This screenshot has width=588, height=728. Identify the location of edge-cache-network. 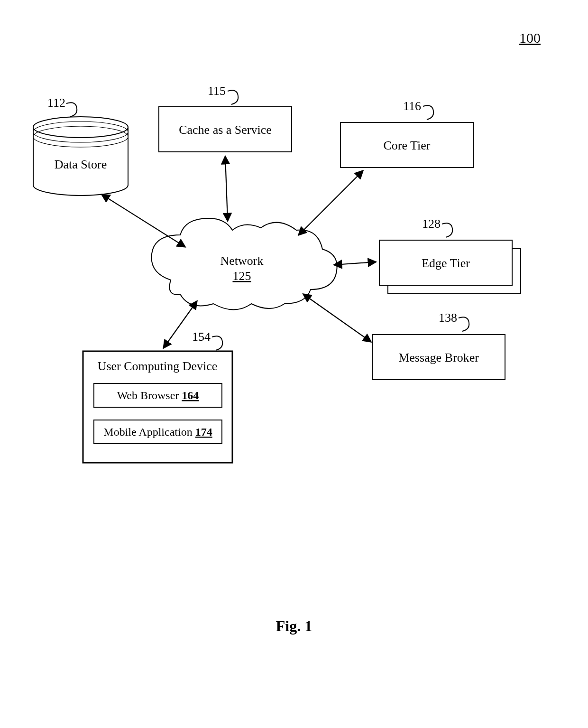
(227, 189).